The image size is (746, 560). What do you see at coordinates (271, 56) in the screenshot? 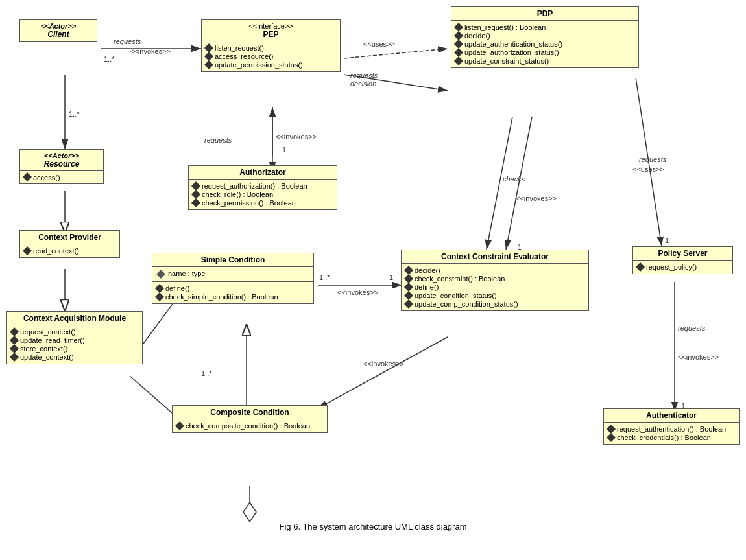
I see `pep-methods: listen_request() access_resource() updat…` at bounding box center [271, 56].